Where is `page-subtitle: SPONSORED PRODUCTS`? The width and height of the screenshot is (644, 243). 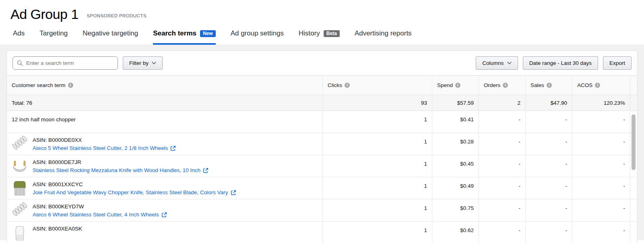
page-subtitle: SPONSORED PRODUCTS is located at coordinates (116, 16).